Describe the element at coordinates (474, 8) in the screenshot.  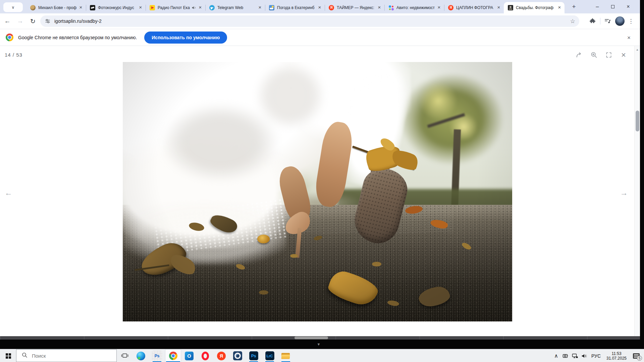
I see `browser-tab-tsaplin-fotograf: ЦАПЛИН ФОТОГРА ×` at that location.